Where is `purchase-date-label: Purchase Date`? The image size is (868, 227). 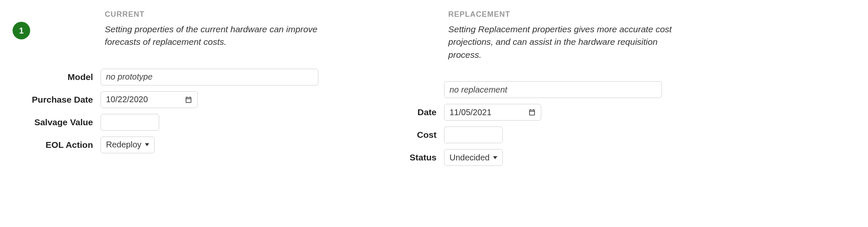
purchase-date-label: Purchase Date is located at coordinates (57, 100).